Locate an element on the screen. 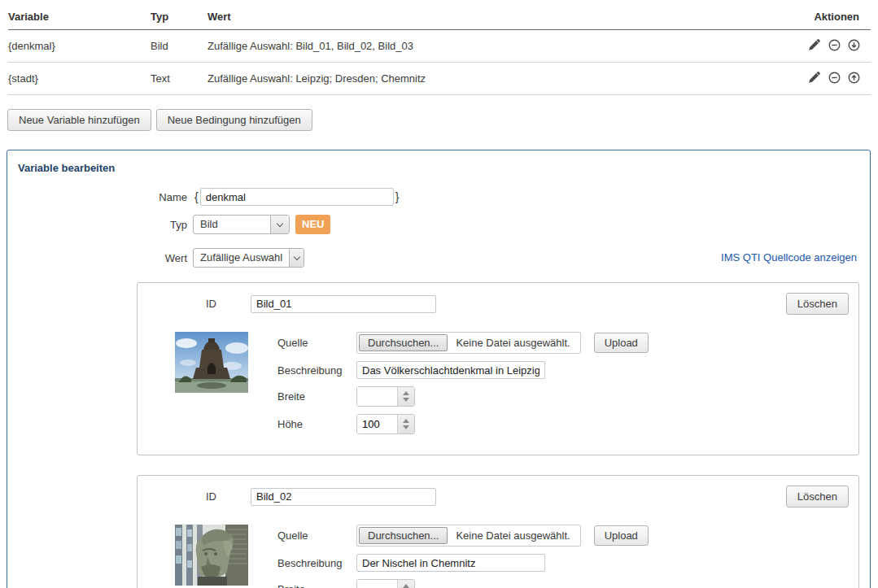  hoehe-stepper is located at coordinates (386, 425).